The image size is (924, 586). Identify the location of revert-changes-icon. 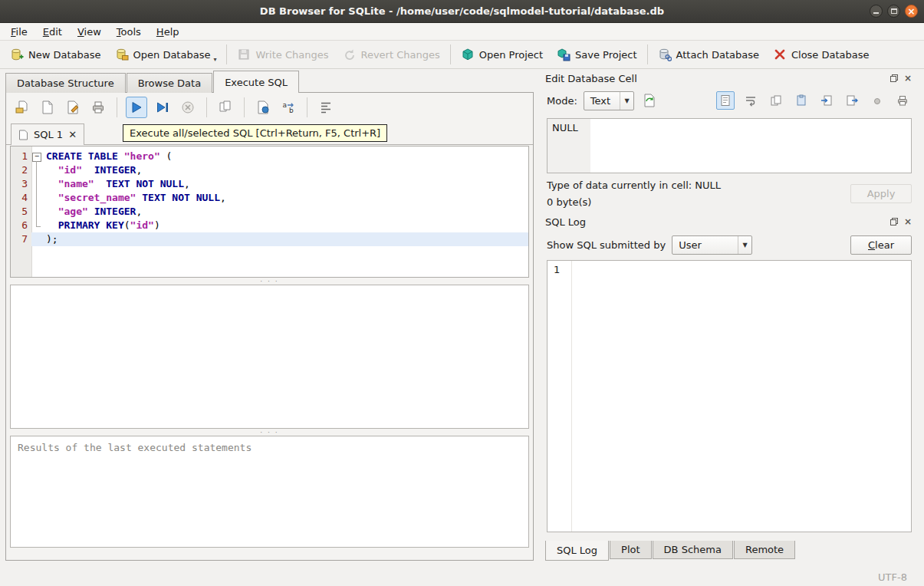
(349, 54).